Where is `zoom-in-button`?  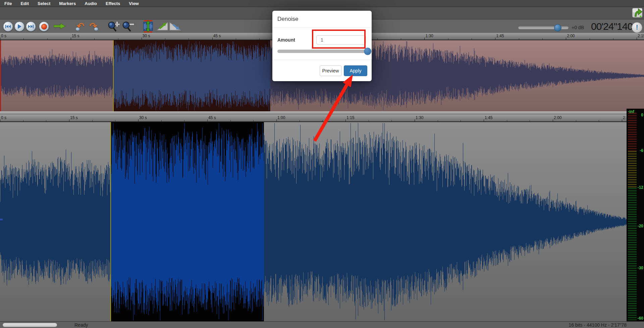 zoom-in-button is located at coordinates (114, 26).